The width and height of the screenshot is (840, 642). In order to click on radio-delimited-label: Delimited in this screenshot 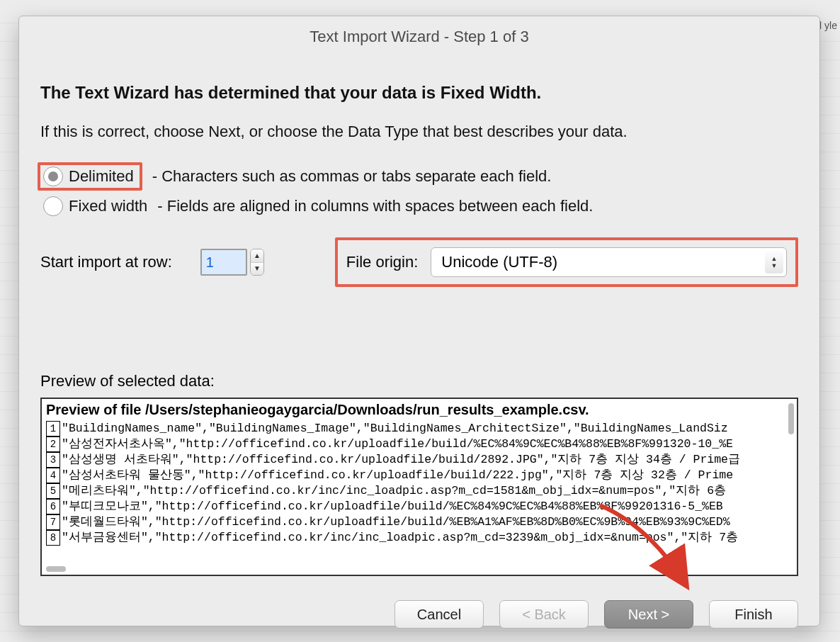, I will do `click(101, 176)`.